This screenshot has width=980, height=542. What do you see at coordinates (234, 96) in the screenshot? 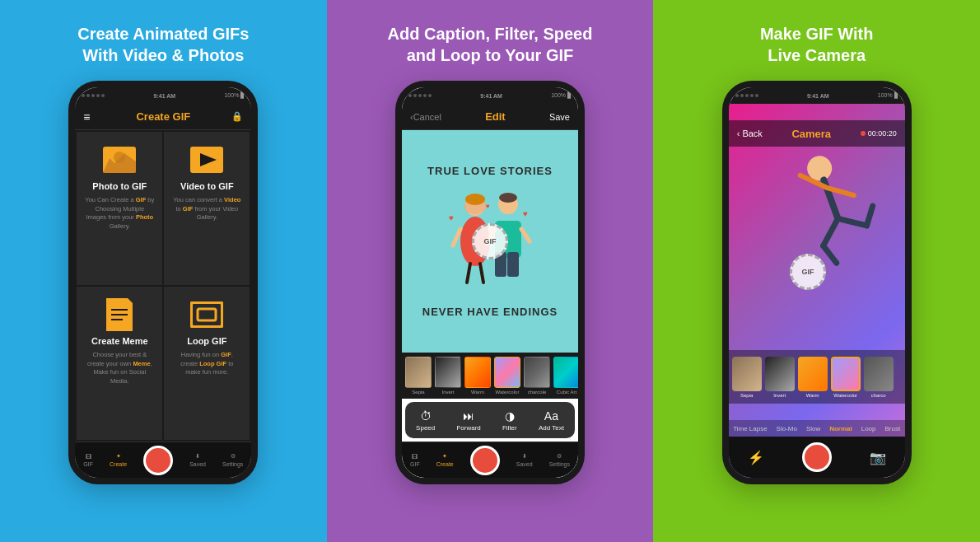
I see `battery-status: 100% ▊` at bounding box center [234, 96].